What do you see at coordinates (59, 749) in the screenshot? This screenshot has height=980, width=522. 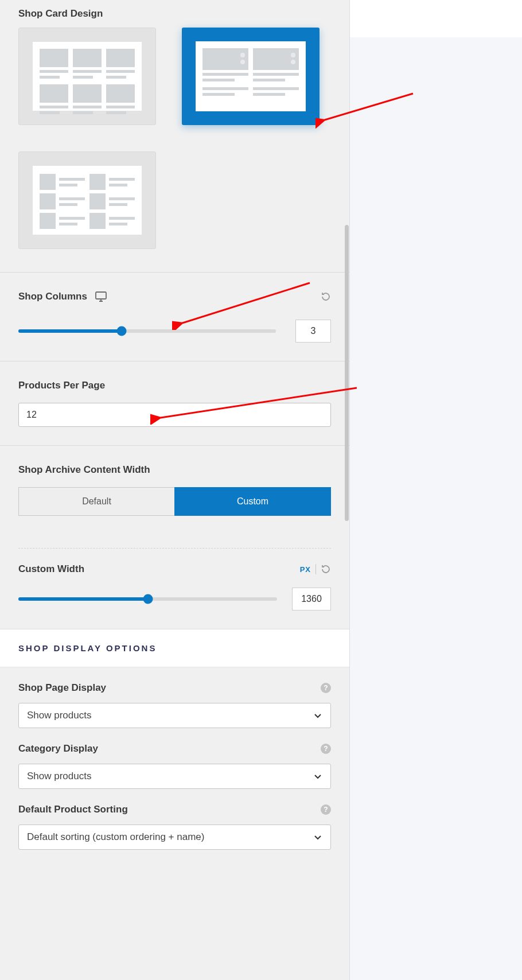 I see `category-display-label: Category Display` at bounding box center [59, 749].